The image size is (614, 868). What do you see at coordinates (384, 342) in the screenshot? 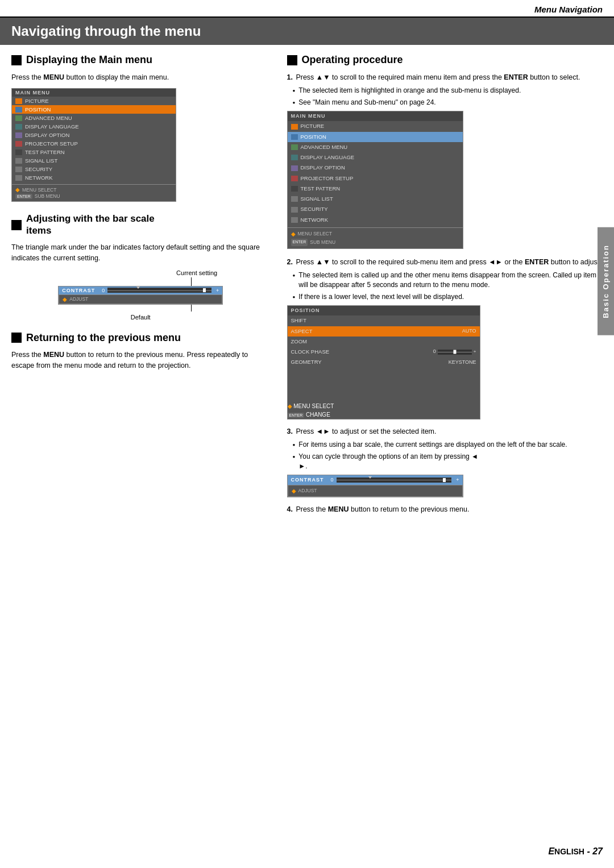
I see `pos-zoom: ZOOM` at bounding box center [384, 342].